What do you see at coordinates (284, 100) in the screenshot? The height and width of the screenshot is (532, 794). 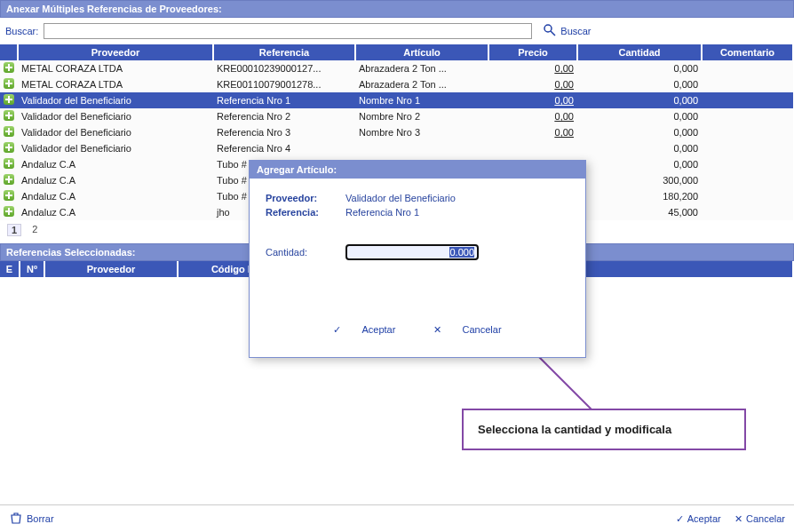 I see `cell-referencia: Referencia Nro 1` at bounding box center [284, 100].